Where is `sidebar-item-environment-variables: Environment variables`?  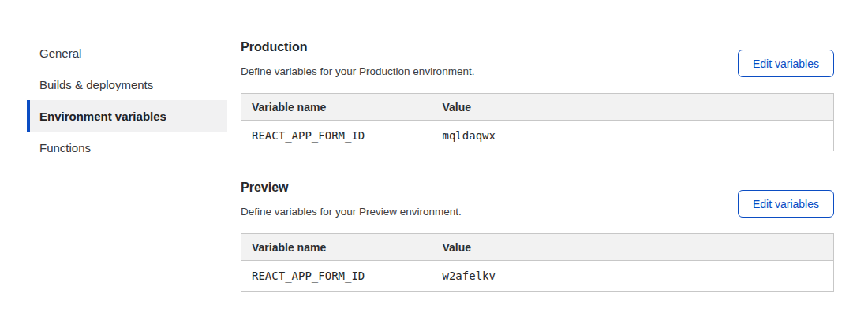 sidebar-item-environment-variables: Environment variables is located at coordinates (127, 116).